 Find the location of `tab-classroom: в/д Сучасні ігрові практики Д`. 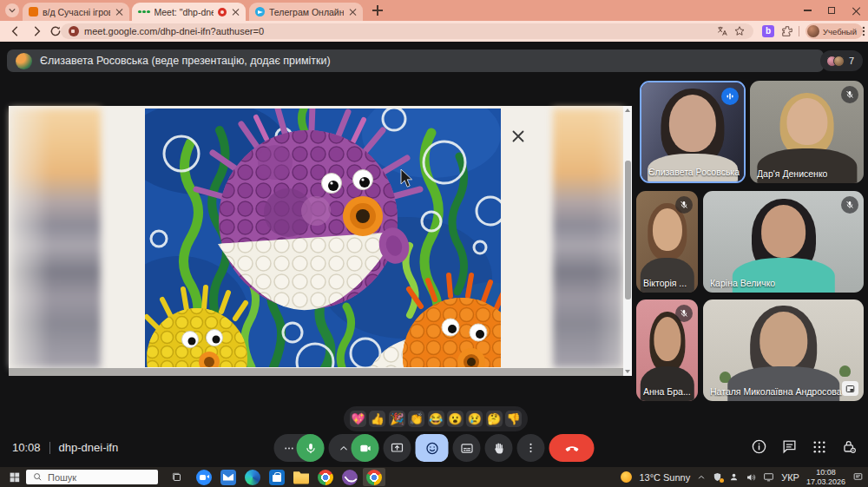

tab-classroom: в/д Сучасні ігрові практики Д is located at coordinates (76, 12).